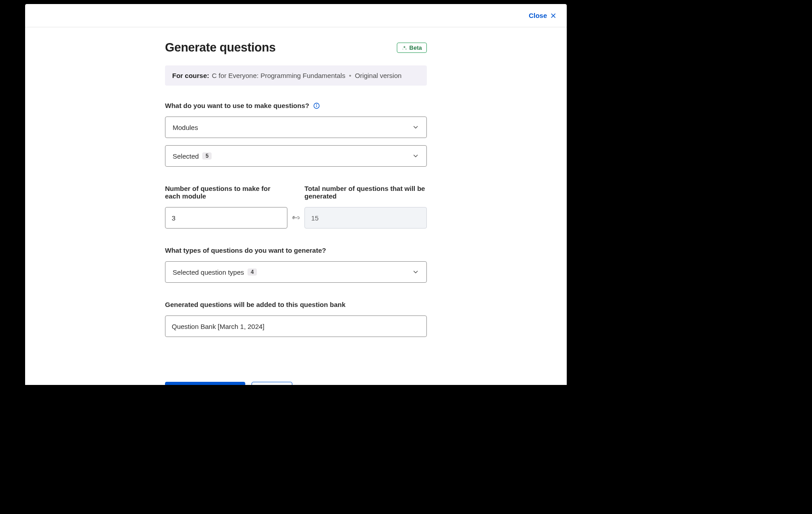 The width and height of the screenshot is (812, 514). I want to click on start-generating-button: Start generating, so click(205, 384).